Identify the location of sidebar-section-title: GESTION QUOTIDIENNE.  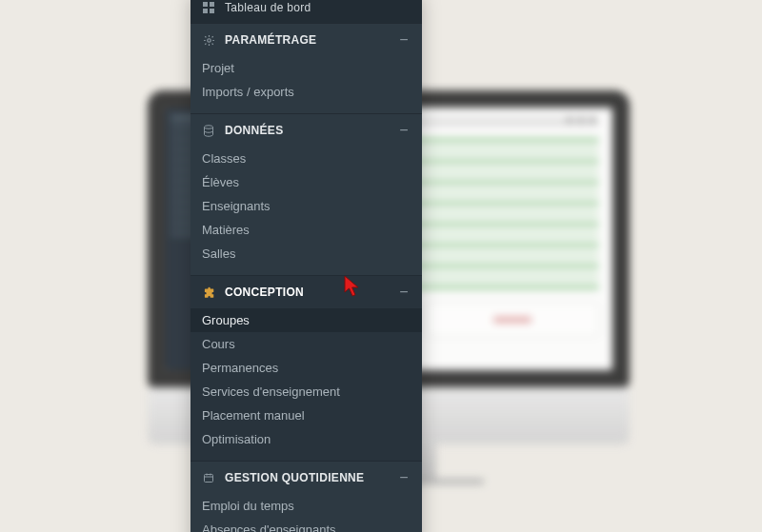
(307, 478).